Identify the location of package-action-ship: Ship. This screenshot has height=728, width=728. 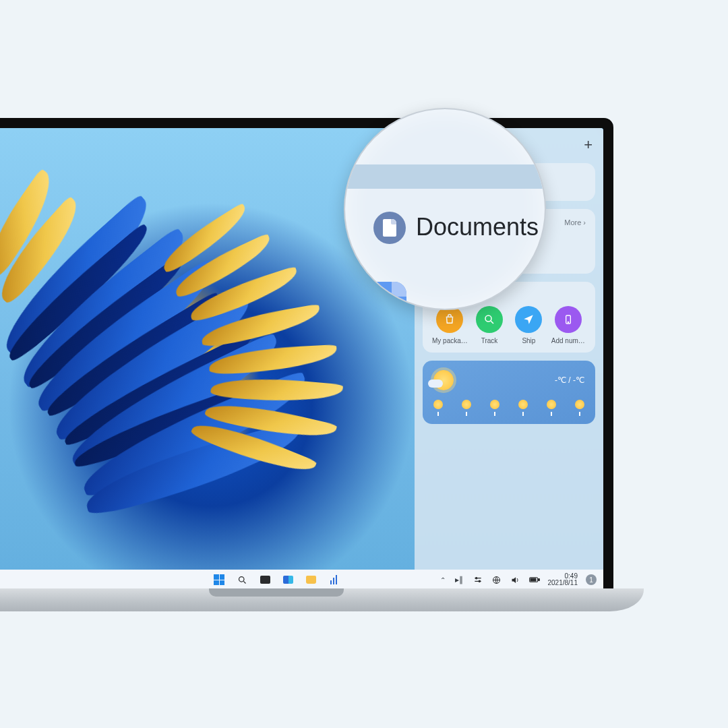
(528, 325).